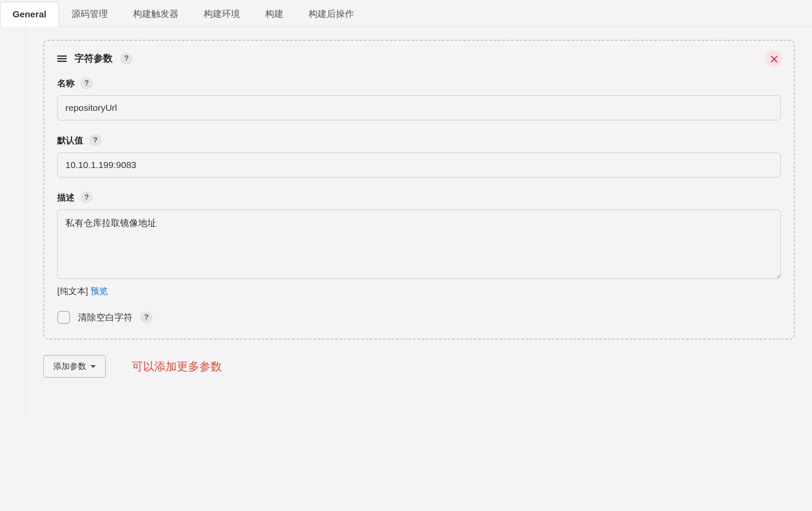 This screenshot has width=812, height=511. Describe the element at coordinates (127, 58) in the screenshot. I see `help-icon-type: ?` at that location.